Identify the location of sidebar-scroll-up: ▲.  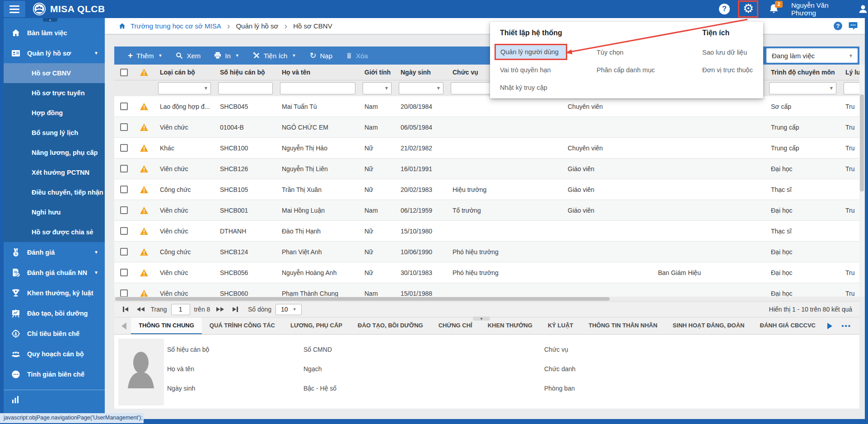
(50, 20).